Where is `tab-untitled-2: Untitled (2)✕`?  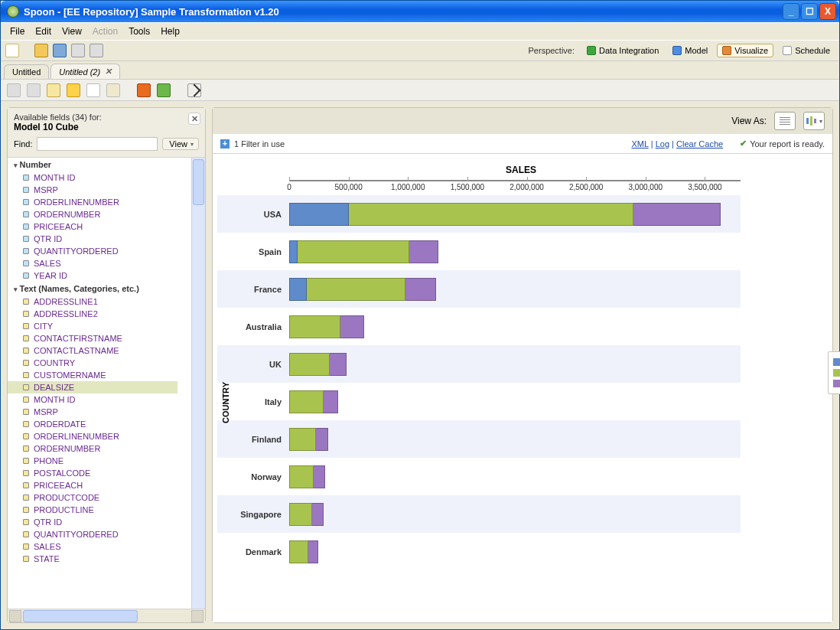
tab-untitled-2: Untitled (2)✕ is located at coordinates (86, 71).